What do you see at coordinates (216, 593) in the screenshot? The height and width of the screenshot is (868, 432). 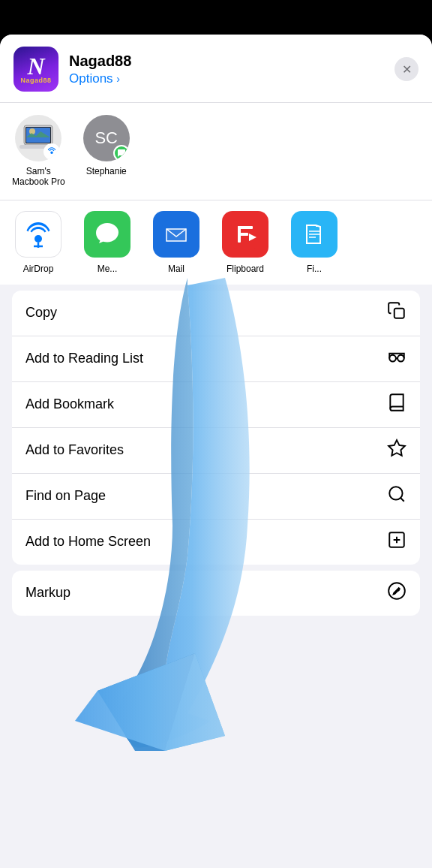 I see `menu-section-2: Markup` at bounding box center [216, 593].